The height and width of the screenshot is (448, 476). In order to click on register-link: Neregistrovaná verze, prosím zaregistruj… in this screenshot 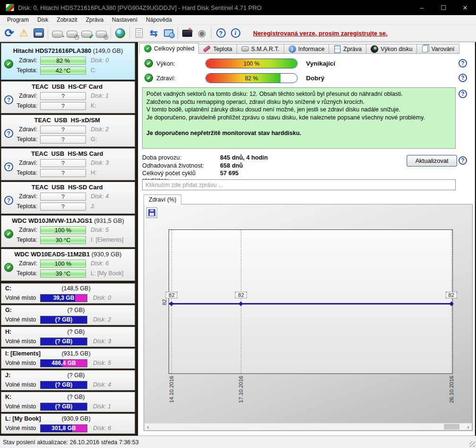, I will do `click(320, 33)`.